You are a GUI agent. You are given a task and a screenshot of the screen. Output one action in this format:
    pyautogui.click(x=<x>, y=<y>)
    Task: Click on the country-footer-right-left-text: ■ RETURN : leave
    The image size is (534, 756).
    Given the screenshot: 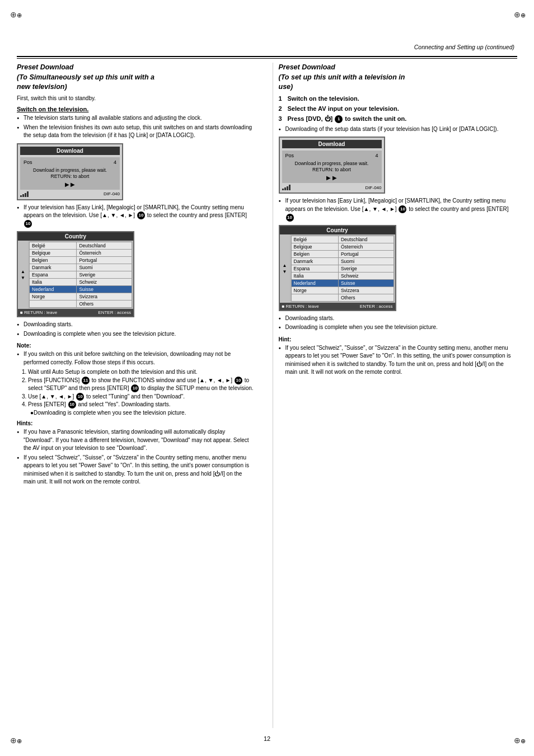 What is the action you would take?
    pyautogui.click(x=301, y=307)
    